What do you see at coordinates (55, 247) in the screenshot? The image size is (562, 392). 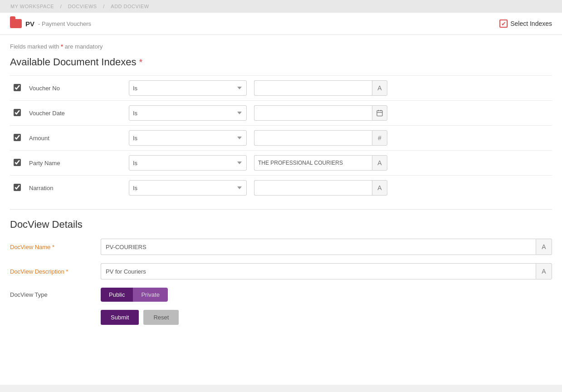 I see `docview-name-label: DocView Name *` at bounding box center [55, 247].